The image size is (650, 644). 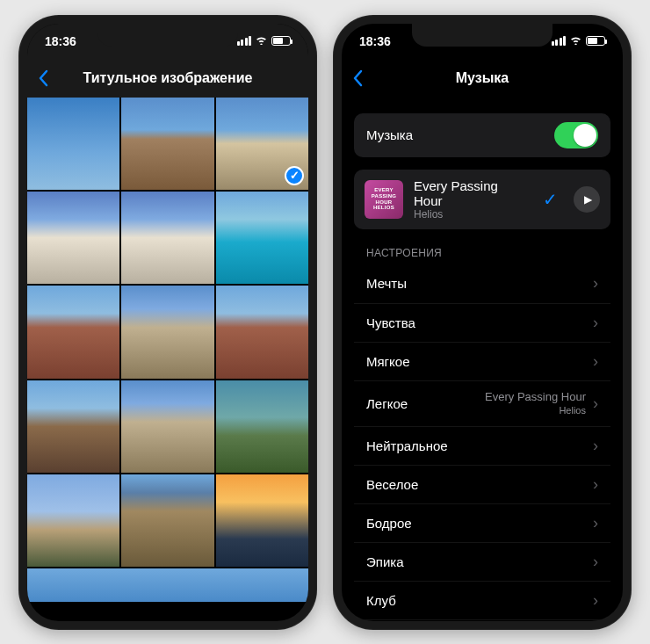 What do you see at coordinates (476, 562) in the screenshot?
I see `mood-label: Эпика` at bounding box center [476, 562].